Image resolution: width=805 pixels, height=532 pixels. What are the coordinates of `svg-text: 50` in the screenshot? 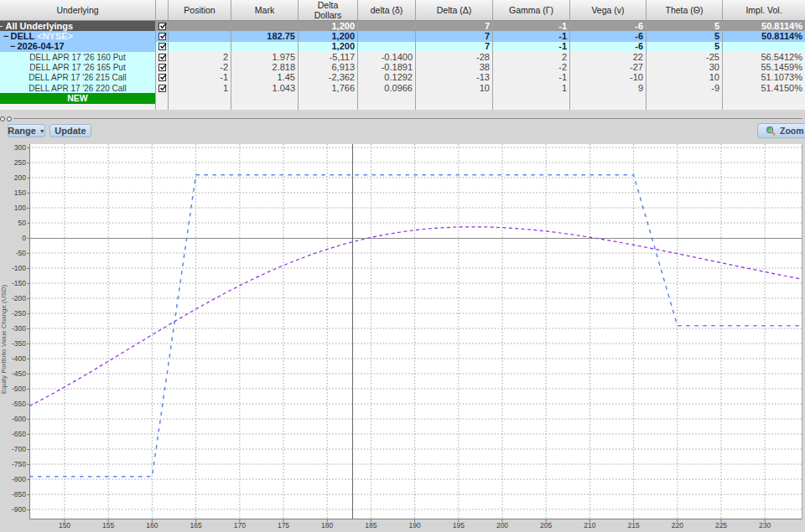 It's located at (23, 223).